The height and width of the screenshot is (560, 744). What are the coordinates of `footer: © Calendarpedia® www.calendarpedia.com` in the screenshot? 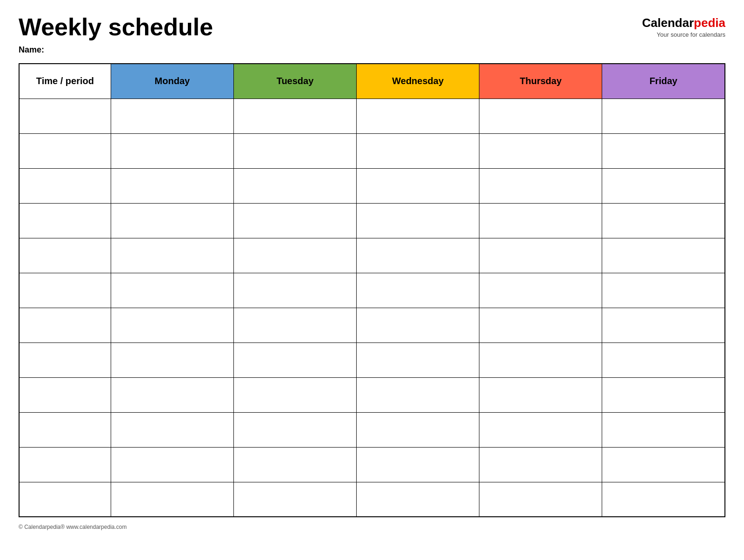 It's located at (372, 527).